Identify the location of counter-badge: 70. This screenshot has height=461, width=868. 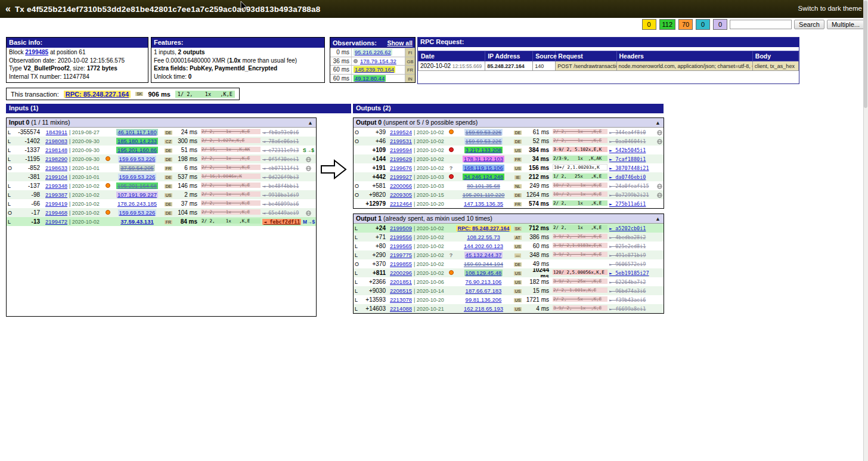
(686, 24).